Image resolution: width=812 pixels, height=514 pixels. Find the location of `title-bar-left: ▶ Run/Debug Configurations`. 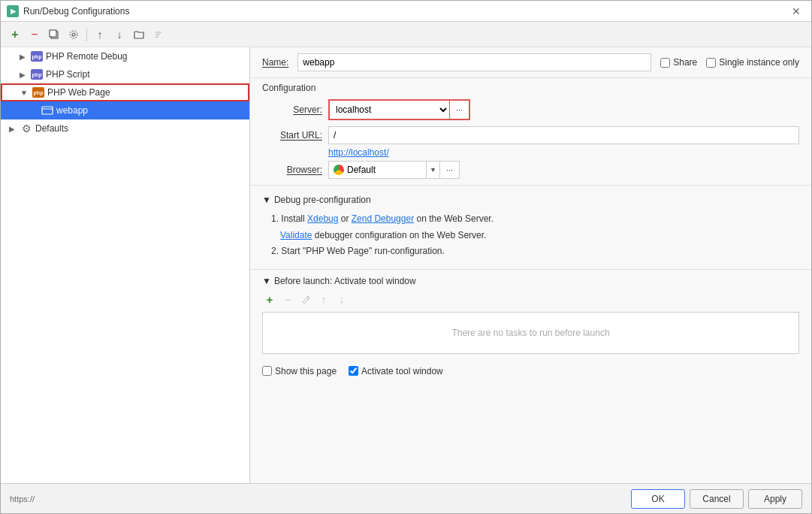

title-bar-left: ▶ Run/Debug Configurations is located at coordinates (68, 11).